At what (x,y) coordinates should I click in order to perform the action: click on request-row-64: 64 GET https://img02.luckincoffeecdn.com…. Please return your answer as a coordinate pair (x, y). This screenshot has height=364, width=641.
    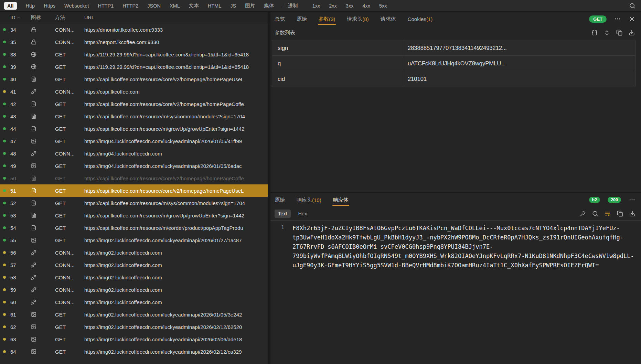
    Looking at the image, I should click on (134, 352).